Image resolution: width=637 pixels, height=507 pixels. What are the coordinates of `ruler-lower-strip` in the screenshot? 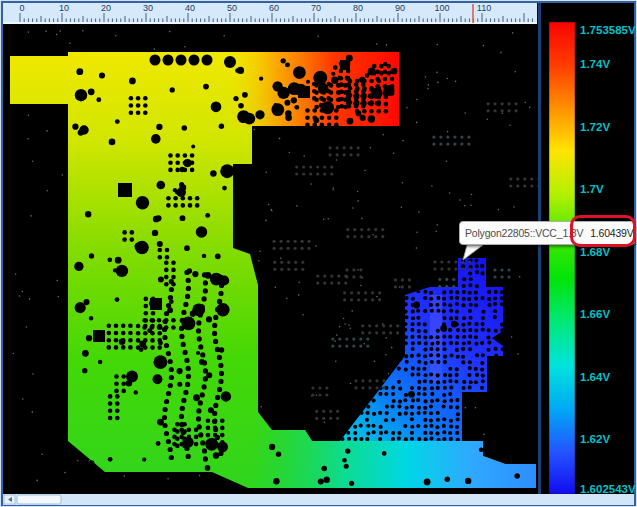 It's located at (270, 23).